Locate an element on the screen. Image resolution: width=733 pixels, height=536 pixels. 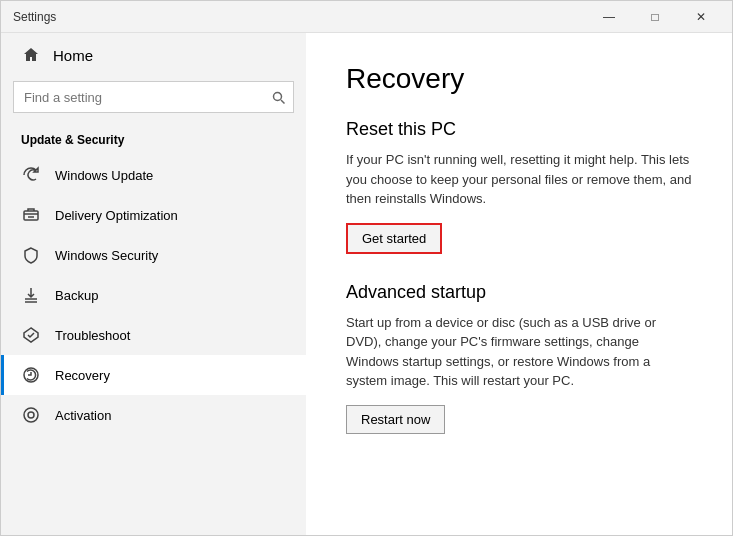
sidebar-item-label: Recovery is located at coordinates (82, 376).